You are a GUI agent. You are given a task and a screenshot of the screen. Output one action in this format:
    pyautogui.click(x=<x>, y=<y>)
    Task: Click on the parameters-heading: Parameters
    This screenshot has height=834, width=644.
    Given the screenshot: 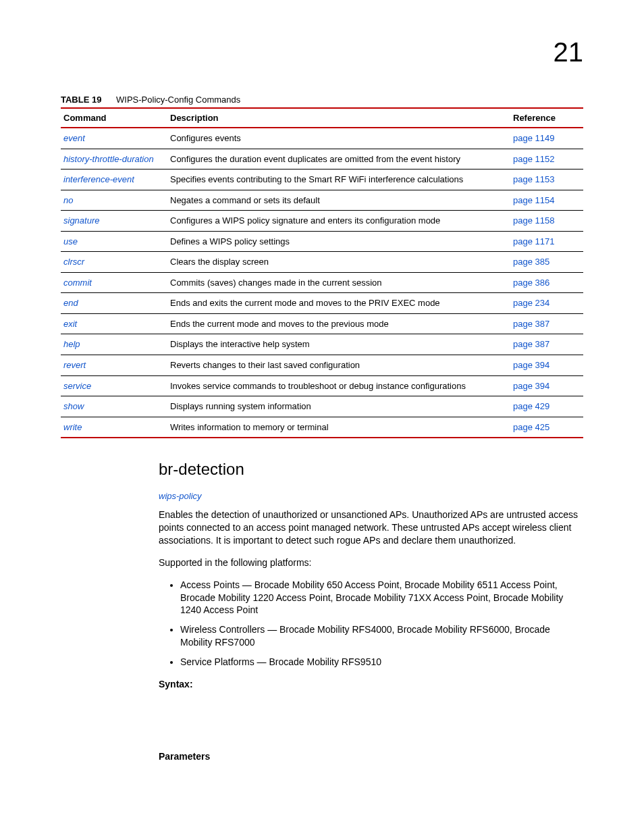 What is the action you would take?
    pyautogui.click(x=371, y=756)
    